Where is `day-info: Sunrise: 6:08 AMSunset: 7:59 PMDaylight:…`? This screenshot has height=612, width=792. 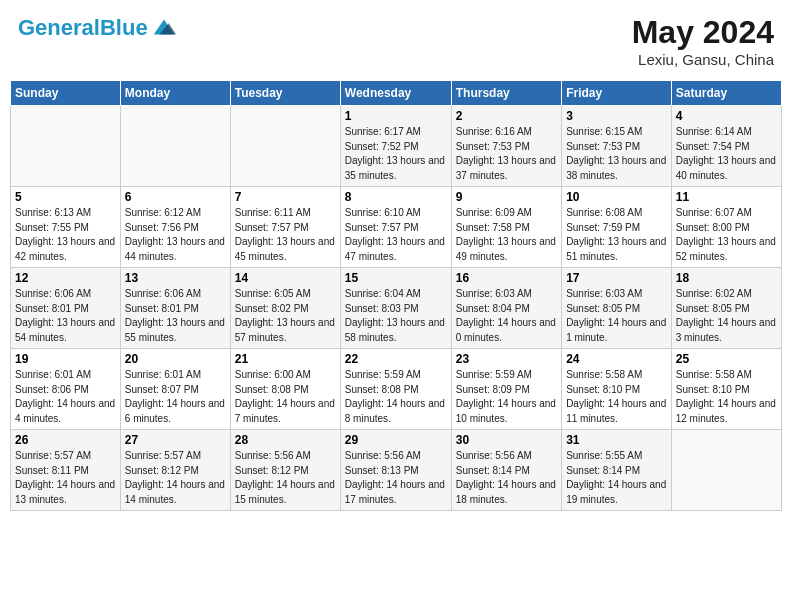 day-info: Sunrise: 6:08 AMSunset: 7:59 PMDaylight:… is located at coordinates (616, 235).